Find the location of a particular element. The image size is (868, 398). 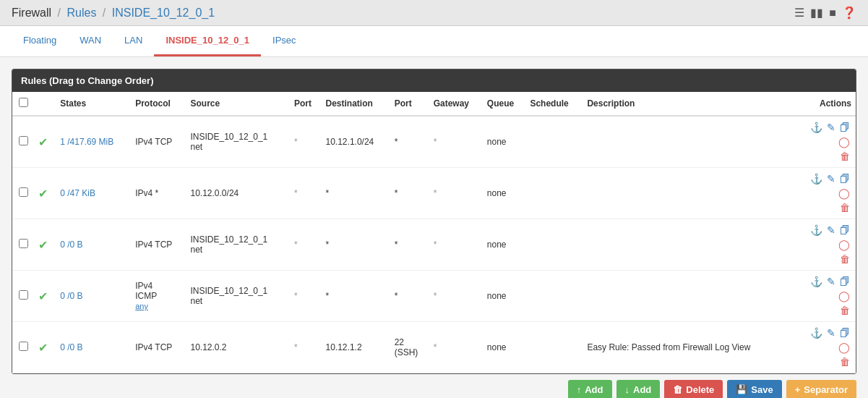

separator-button: + Separator is located at coordinates (821, 389).